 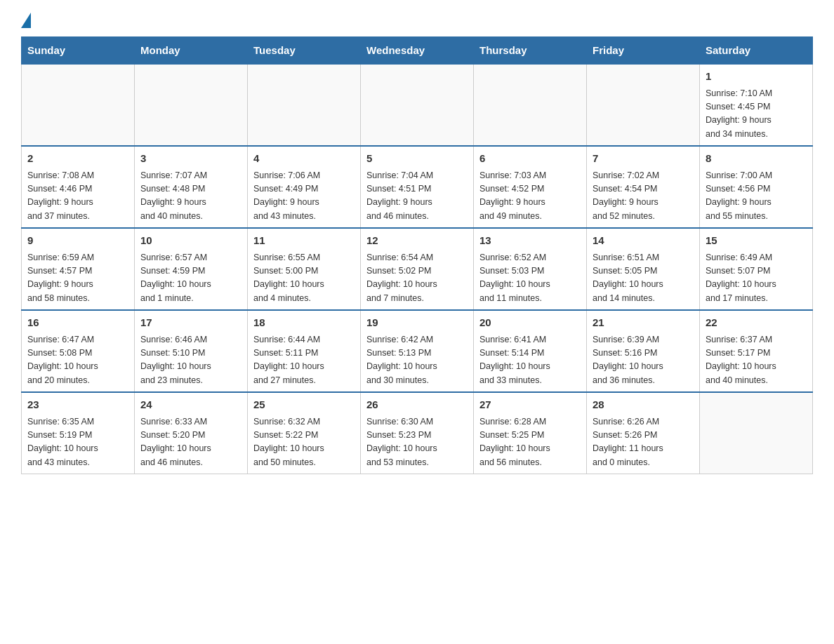 What do you see at coordinates (191, 159) in the screenshot?
I see `day-number: 3` at bounding box center [191, 159].